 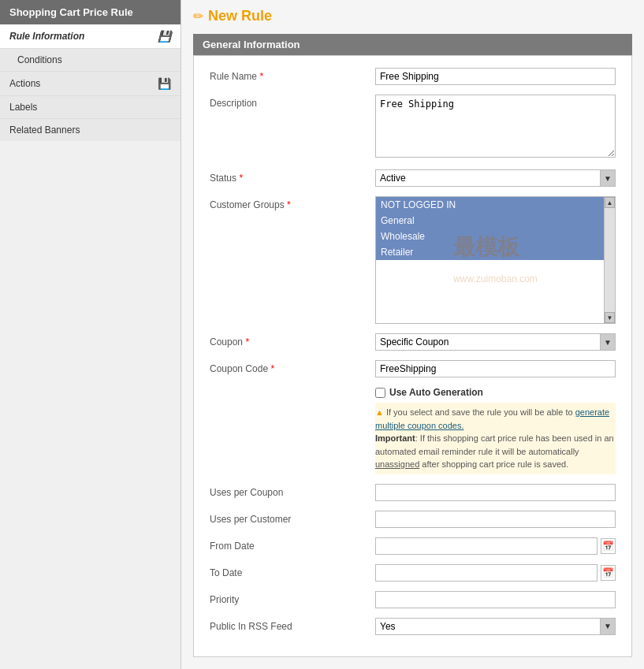 What do you see at coordinates (199, 16) in the screenshot?
I see `new-rule-icon: ✏` at bounding box center [199, 16].